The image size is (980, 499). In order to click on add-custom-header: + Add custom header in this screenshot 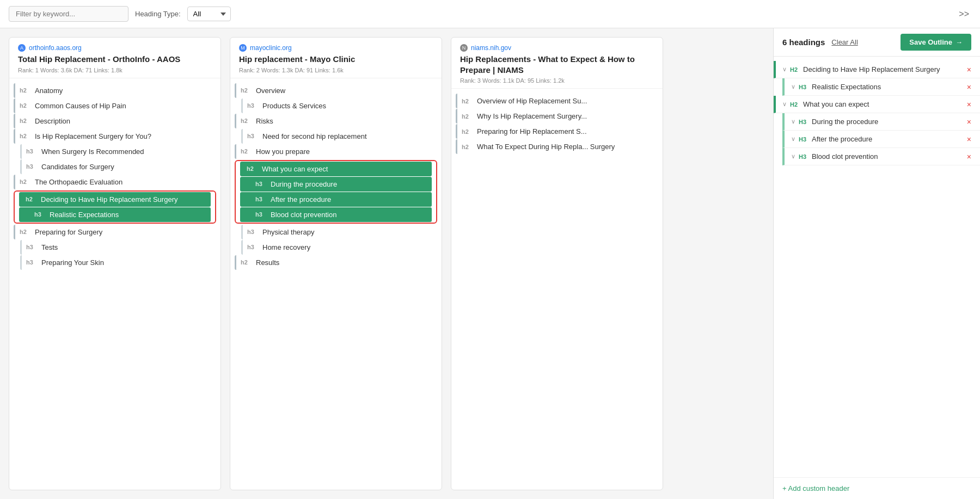, I will do `click(877, 488)`.